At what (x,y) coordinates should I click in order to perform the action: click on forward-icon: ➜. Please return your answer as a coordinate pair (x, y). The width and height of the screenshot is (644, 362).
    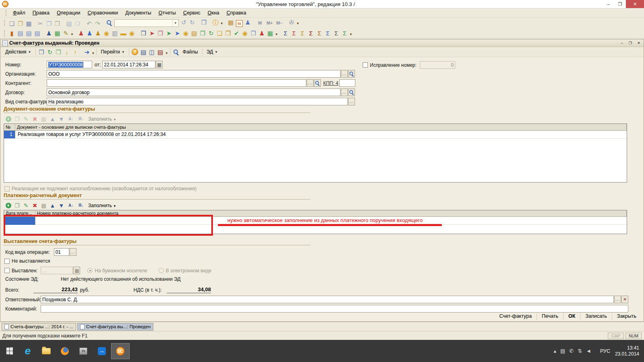
    Looking at the image, I should click on (87, 52).